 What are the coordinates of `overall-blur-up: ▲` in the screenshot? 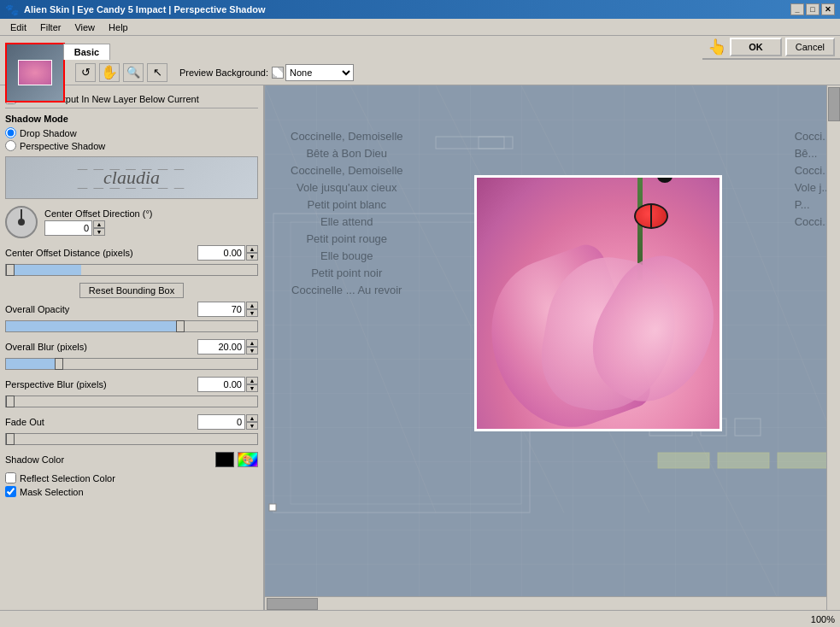 It's located at (252, 343).